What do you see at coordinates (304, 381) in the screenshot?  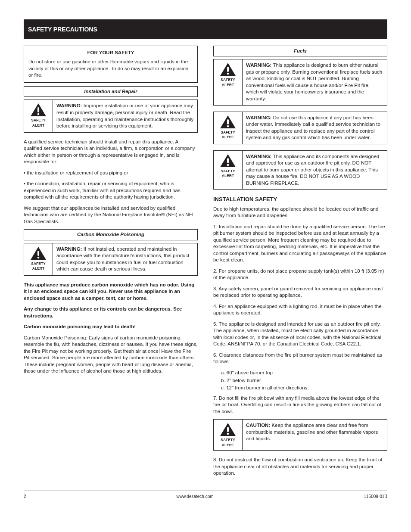 I see `clearance-b: b. 2" below burner` at bounding box center [304, 381].